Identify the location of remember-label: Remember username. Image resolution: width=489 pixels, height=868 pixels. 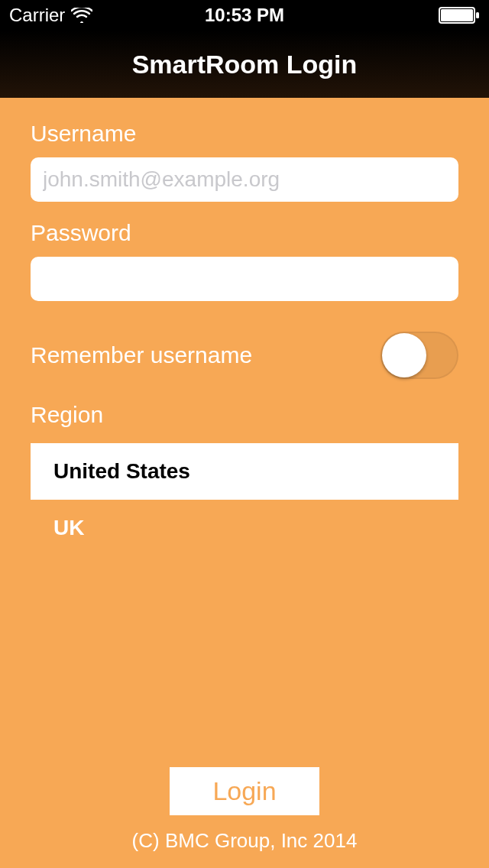
(141, 355).